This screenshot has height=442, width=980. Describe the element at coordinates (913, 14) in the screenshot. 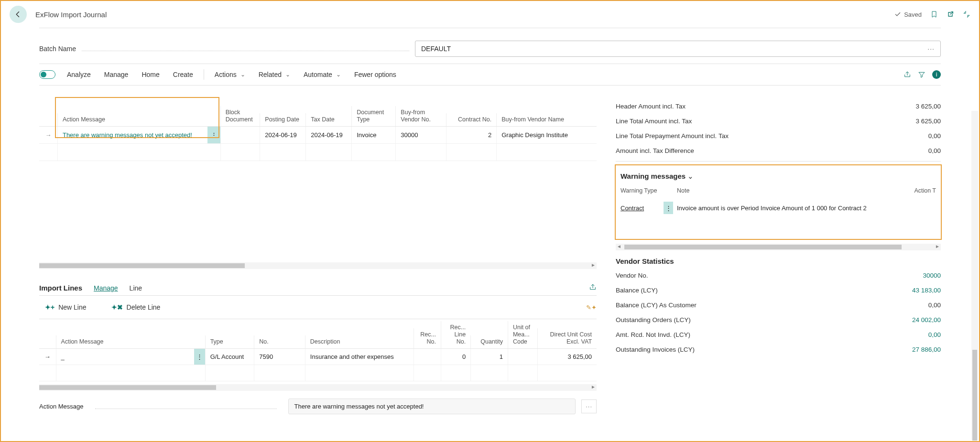

I see `saved-label: Saved` at that location.